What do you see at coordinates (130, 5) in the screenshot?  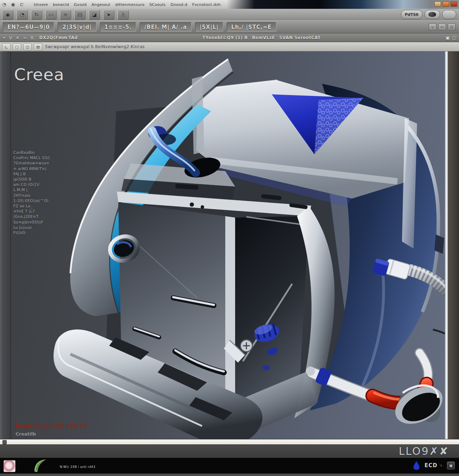 I see `menu-item: dittenmessuro` at bounding box center [130, 5].